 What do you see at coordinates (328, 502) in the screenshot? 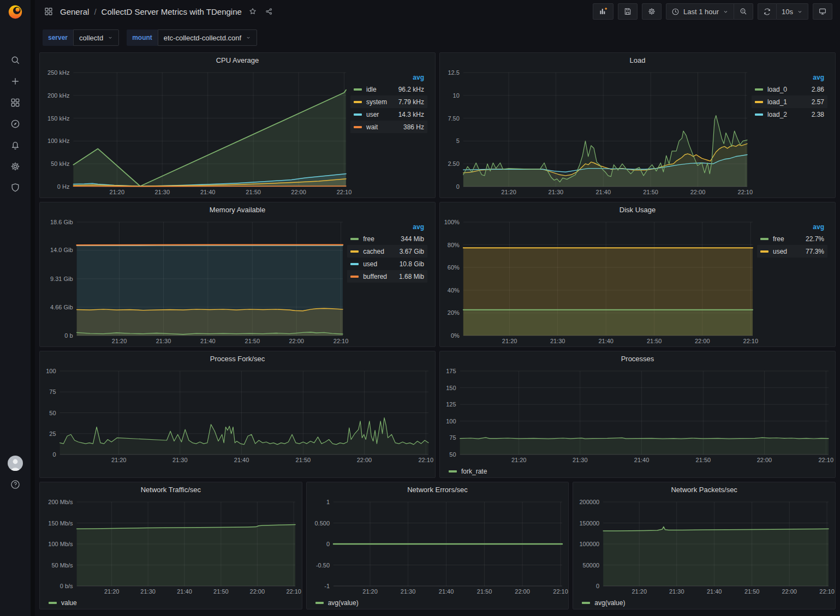
I see `svg-text: 1` at bounding box center [328, 502].